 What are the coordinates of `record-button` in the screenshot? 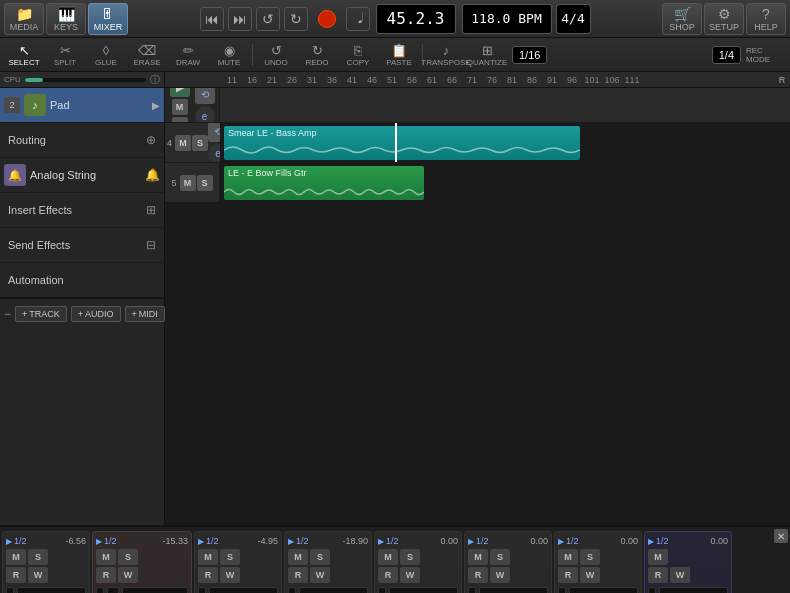 It's located at (327, 19).